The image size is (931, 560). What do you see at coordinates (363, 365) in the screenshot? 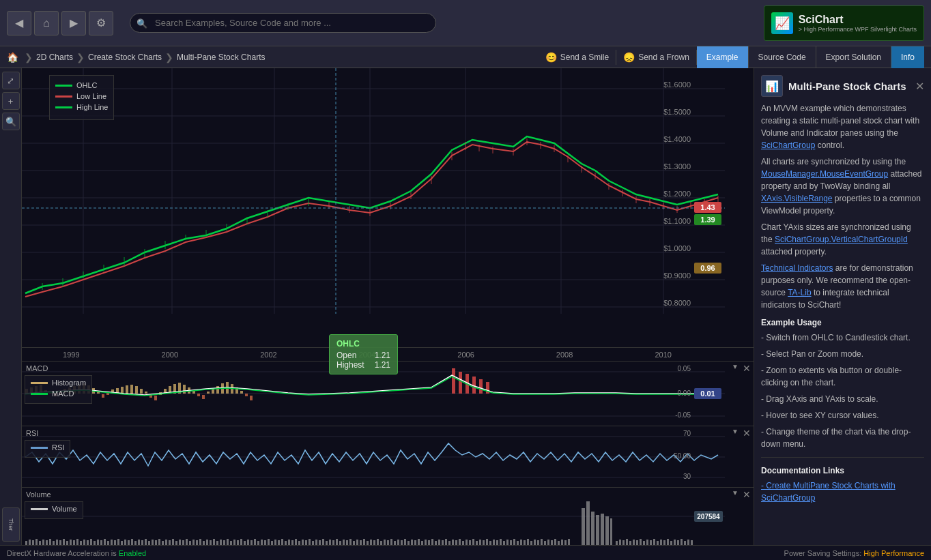
I see `tooltip-highest-row: Highest 1.21` at bounding box center [363, 365].